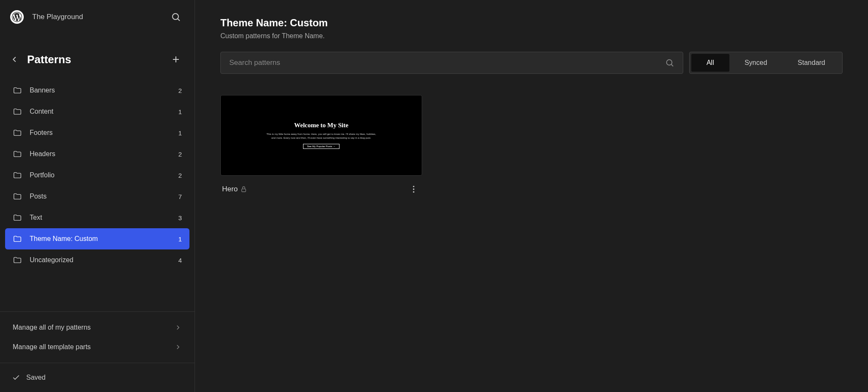 Image resolution: width=868 pixels, height=392 pixels. I want to click on pattern-card: Welcome to My SiteThis is my little home…, so click(321, 146).